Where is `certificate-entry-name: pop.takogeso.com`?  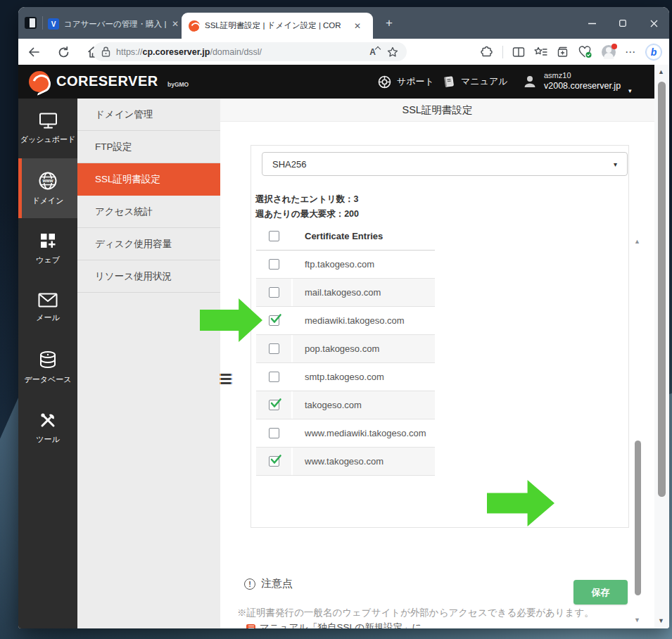 certificate-entry-name: pop.takogeso.com is located at coordinates (364, 349).